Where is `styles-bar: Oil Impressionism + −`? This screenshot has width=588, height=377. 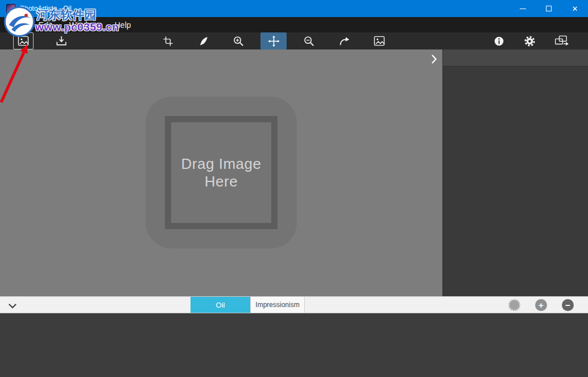
styles-bar: Oil Impressionism + − is located at coordinates (294, 305).